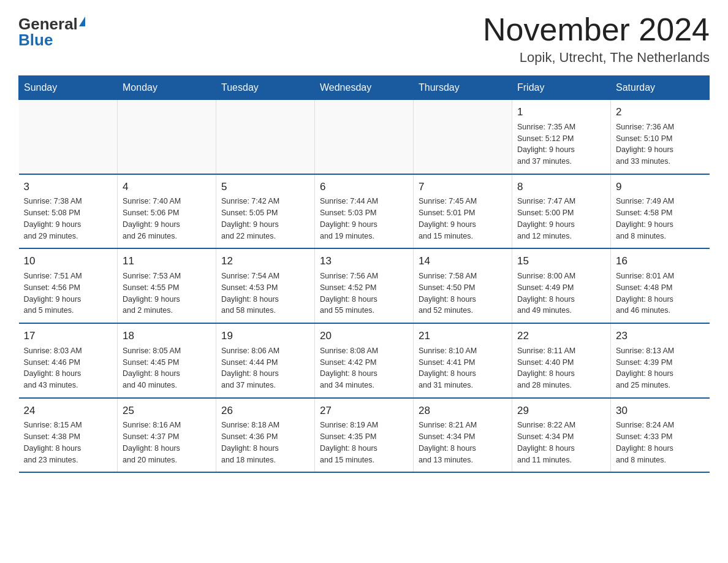 The width and height of the screenshot is (728, 563). I want to click on day-info: Sunrise: 7:54 AMSunset: 4:53 PMDaylight:…, so click(265, 293).